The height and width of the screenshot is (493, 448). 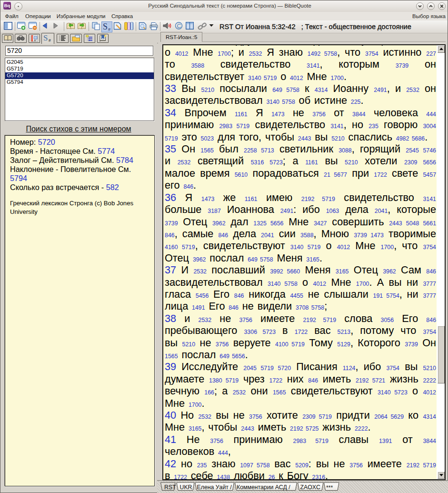 What do you see at coordinates (186, 487) in the screenshot?
I see `svg-text: UKR` at bounding box center [186, 487].